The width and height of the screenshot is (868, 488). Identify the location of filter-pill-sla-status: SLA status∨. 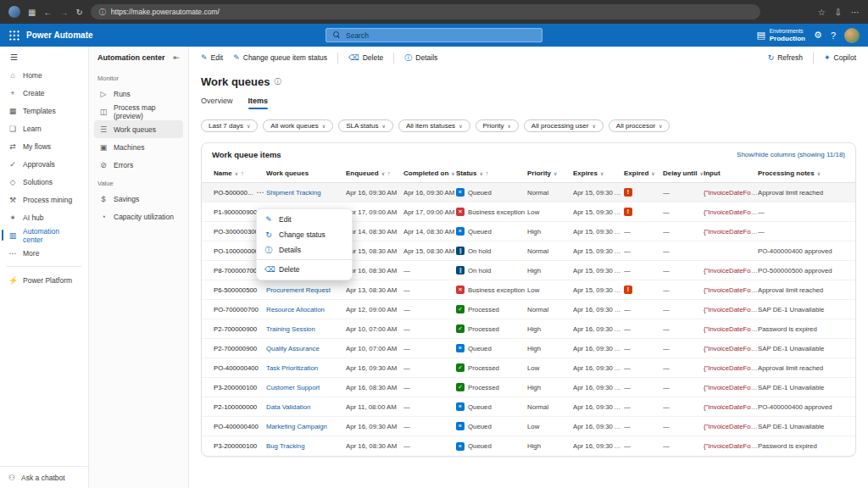
(366, 125).